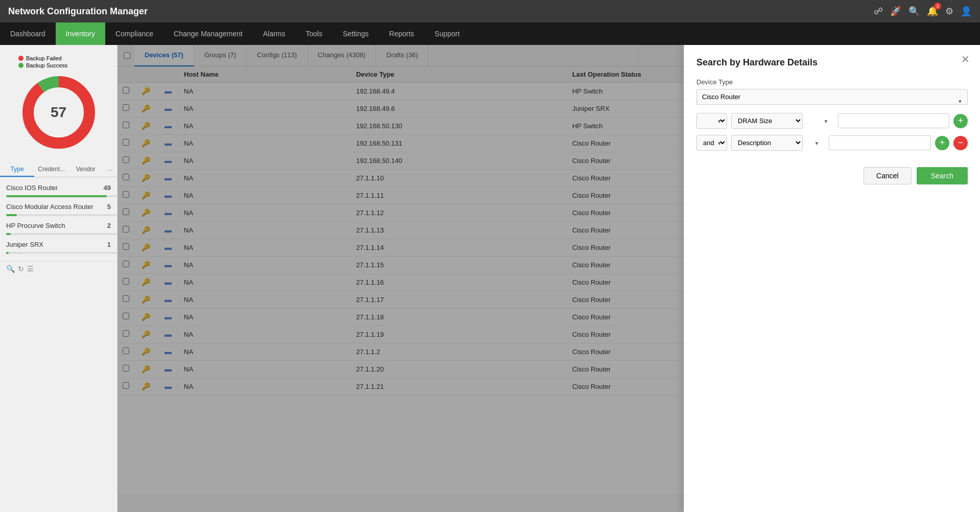 This screenshot has width=980, height=512. I want to click on modal-title: Search by Hardware Details, so click(832, 62).